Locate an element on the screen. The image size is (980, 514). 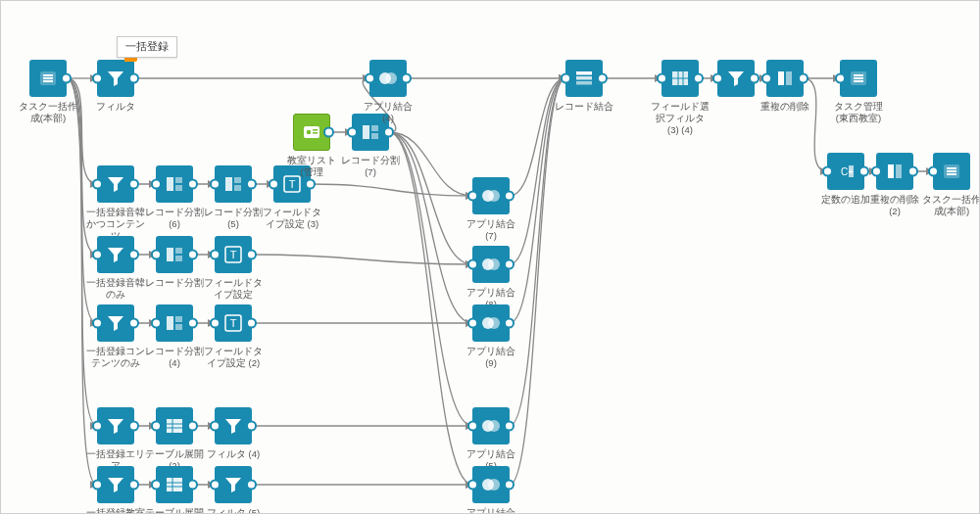
flow-node-ap8: アプリ結合 (8) is located at coordinates (491, 278).